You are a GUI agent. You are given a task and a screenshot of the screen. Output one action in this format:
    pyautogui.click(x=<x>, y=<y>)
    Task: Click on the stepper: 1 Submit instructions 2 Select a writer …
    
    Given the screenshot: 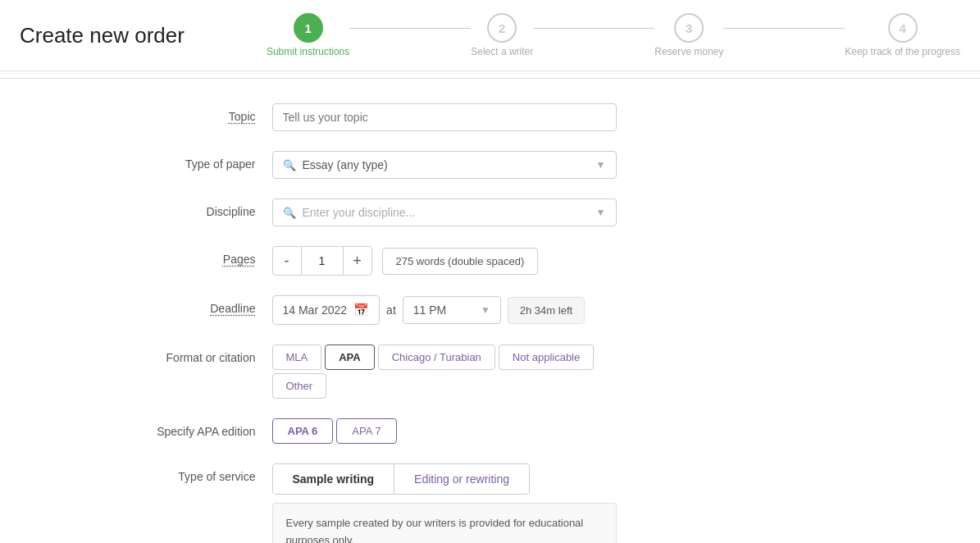 What is the action you would take?
    pyautogui.click(x=613, y=35)
    